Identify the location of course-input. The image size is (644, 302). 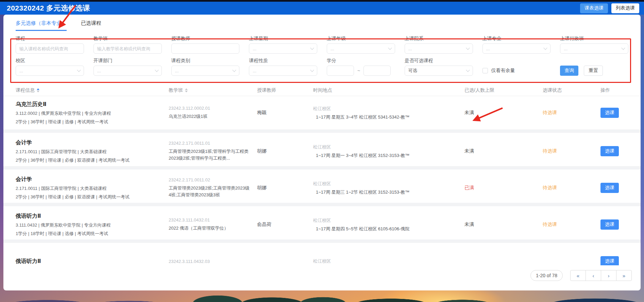
(50, 49).